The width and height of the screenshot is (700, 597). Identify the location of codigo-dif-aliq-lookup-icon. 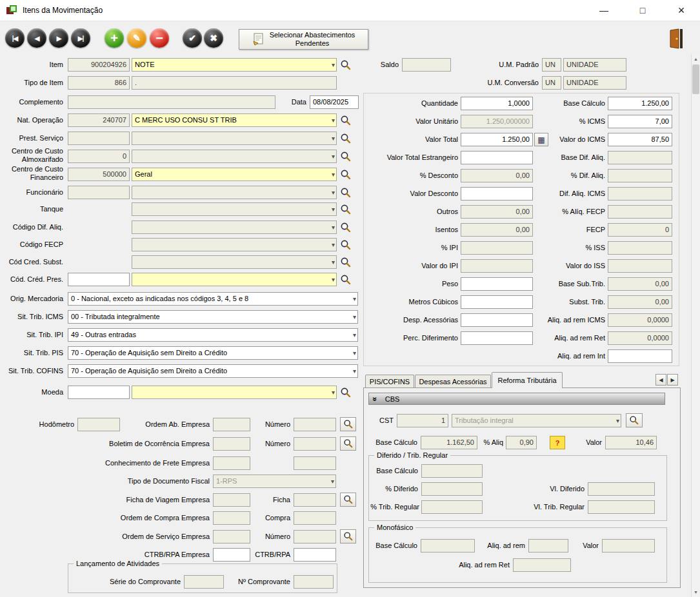
(346, 228).